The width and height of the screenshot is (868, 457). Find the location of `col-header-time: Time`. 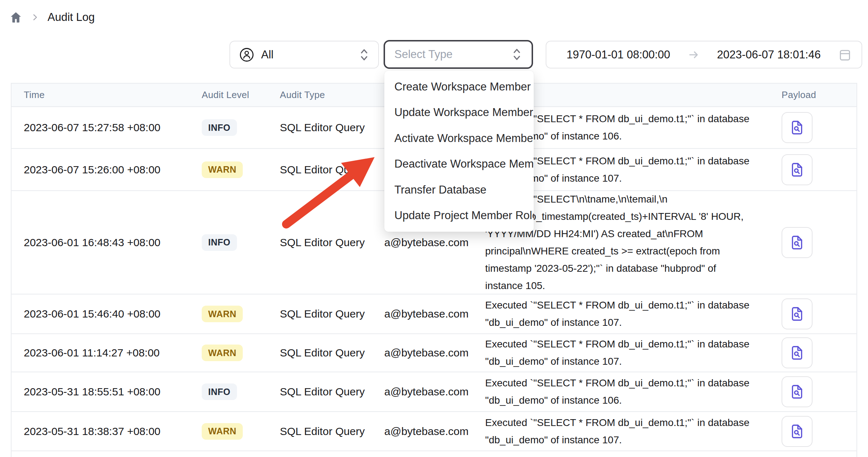

col-header-time: Time is located at coordinates (107, 95).